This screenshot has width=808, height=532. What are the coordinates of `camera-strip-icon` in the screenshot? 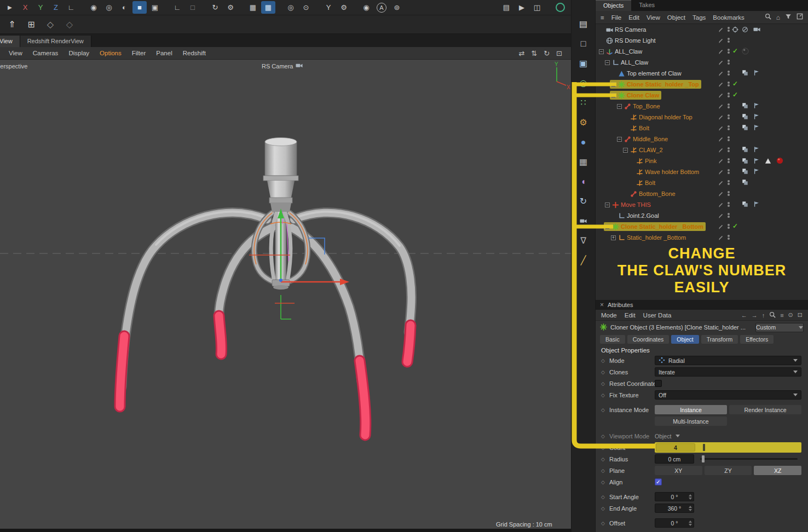 It's located at (584, 221).